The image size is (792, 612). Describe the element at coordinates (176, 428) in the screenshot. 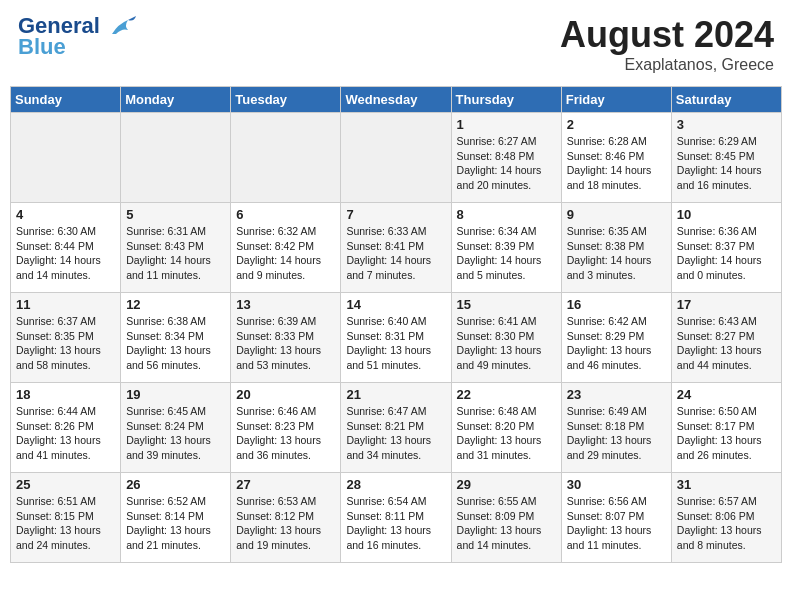

I see `calendar-cell: 19Sunrise: 6:45 AMSunset: 8:24 PMDayligh…` at that location.